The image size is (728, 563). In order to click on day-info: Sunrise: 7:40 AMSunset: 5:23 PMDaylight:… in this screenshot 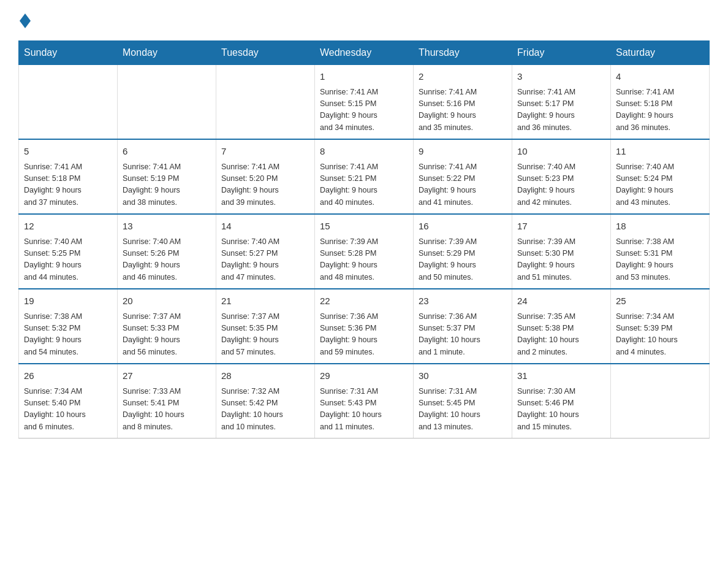, I will do `click(561, 185)`.